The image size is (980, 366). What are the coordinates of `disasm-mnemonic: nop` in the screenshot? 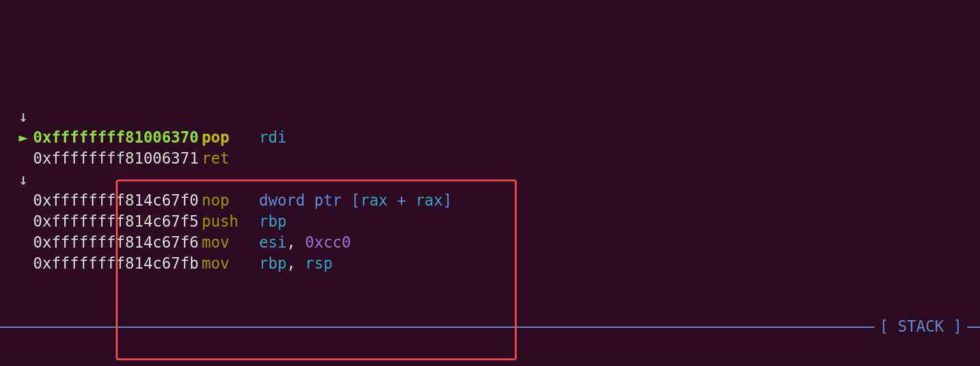 It's located at (230, 201).